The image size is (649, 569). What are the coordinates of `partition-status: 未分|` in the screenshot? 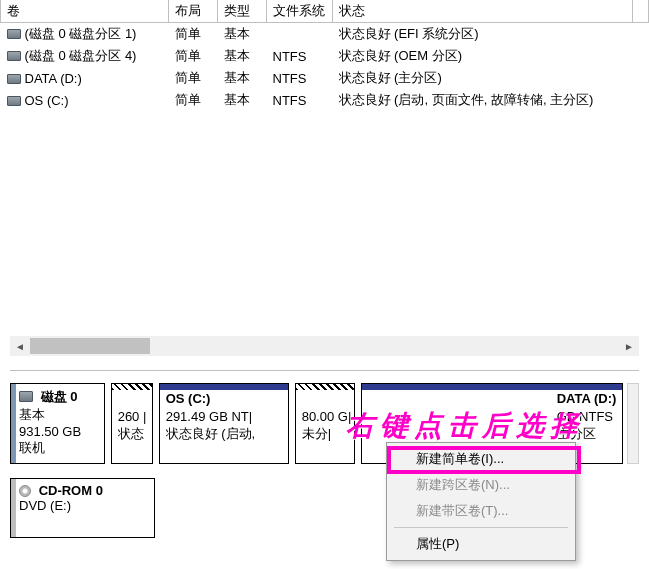 It's located at (316, 434).